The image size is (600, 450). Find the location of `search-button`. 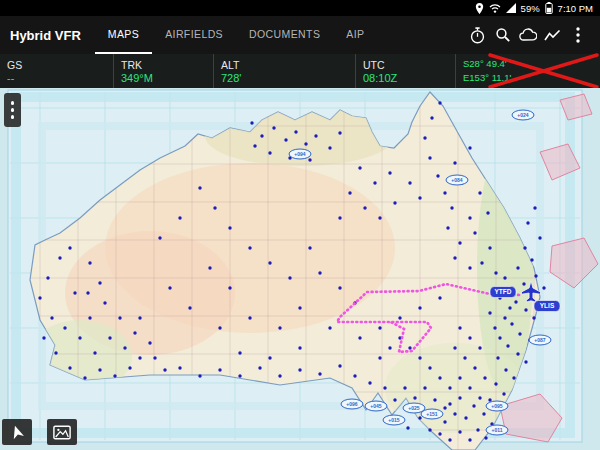

search-button is located at coordinates (502, 35).